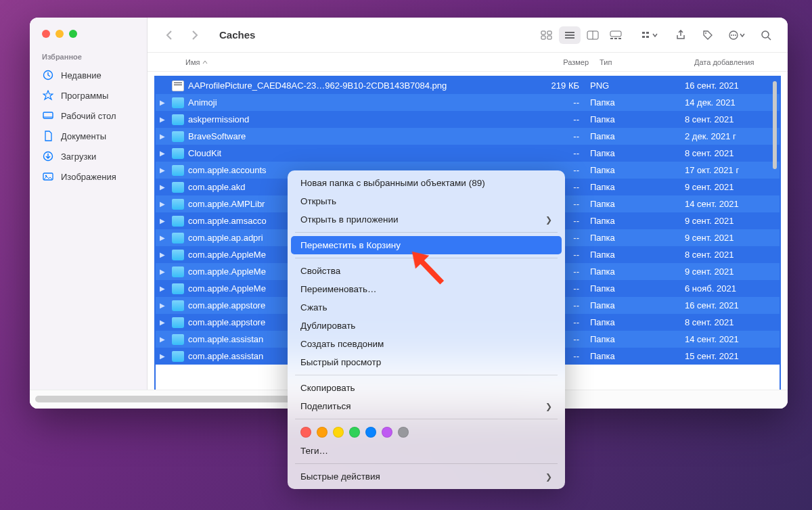  Describe the element at coordinates (468, 103) in the screenshot. I see `file-row: ▶Animoji -- Папка 14 дек. 2021` at that location.